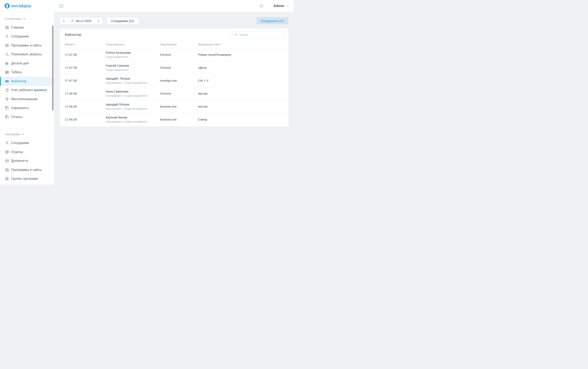 The image size is (588, 369). What do you see at coordinates (85, 44) in the screenshot?
I see `column-header-time: Время` at bounding box center [85, 44].